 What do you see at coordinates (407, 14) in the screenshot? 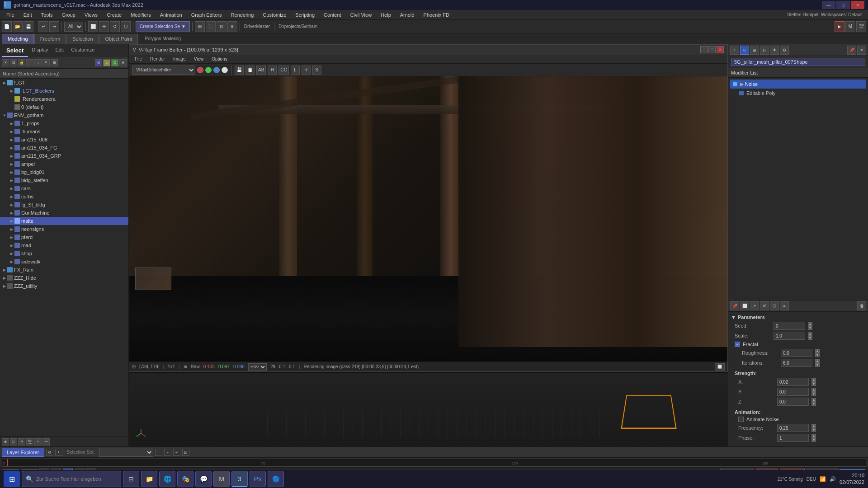
I see `menu-arnold: Arnold` at bounding box center [407, 14].